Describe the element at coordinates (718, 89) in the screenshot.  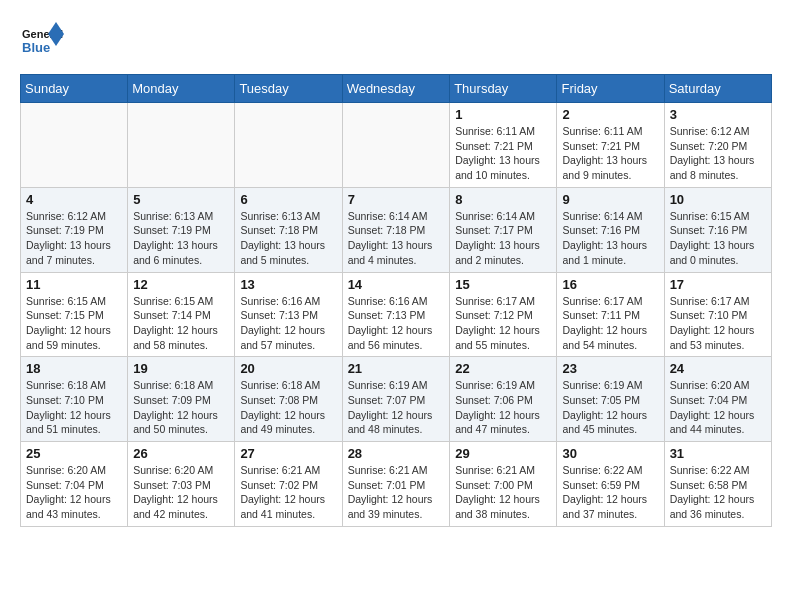
I see `weekday-header-saturday: Saturday` at that location.